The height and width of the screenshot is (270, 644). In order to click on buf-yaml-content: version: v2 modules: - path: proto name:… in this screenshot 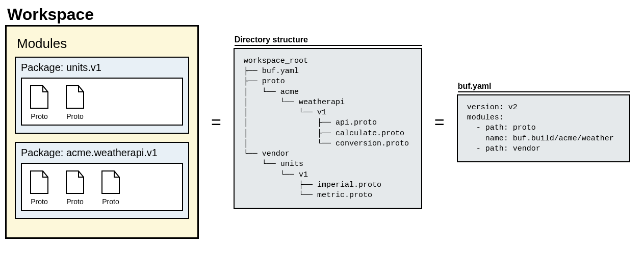, I will do `click(544, 129)`.